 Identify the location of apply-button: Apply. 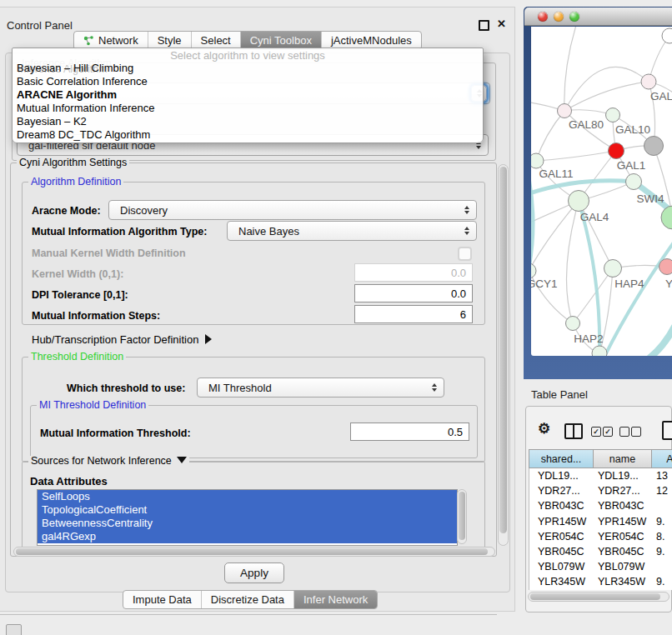
(254, 573).